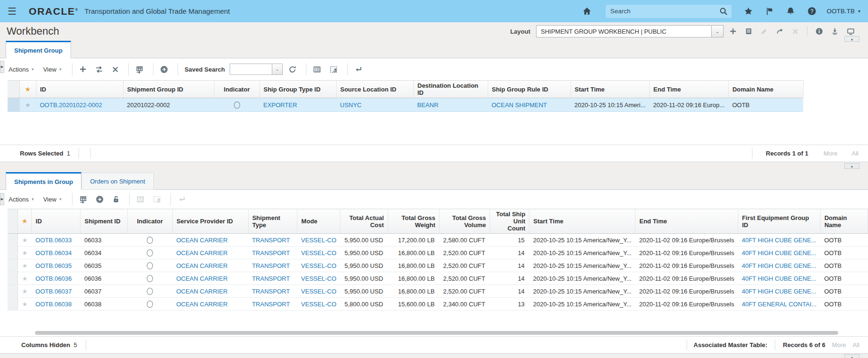 This screenshot has height=358, width=868. Describe the element at coordinates (438, 266) in the screenshot. I see `table-row: ★OOTB.0603506035OCEAN CARRIERTRANSPORTVE…` at that location.